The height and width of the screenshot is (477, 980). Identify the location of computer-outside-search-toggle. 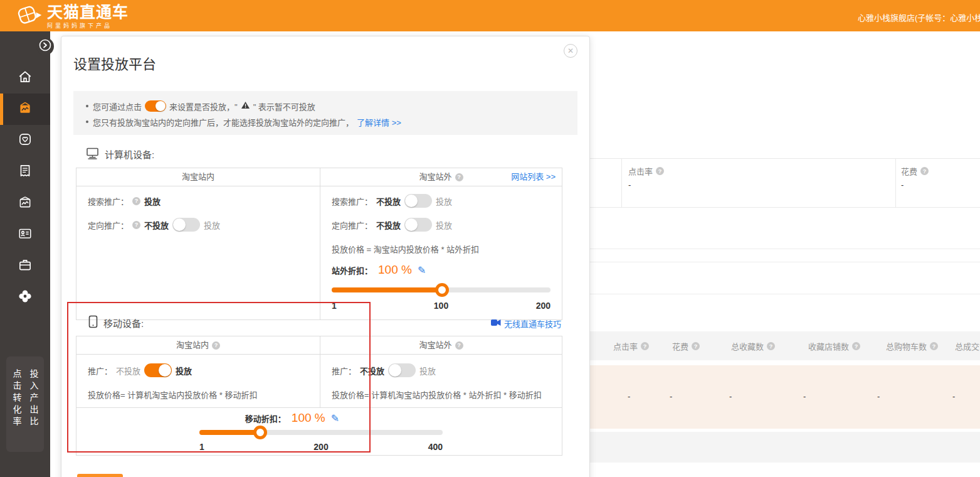
(418, 201).